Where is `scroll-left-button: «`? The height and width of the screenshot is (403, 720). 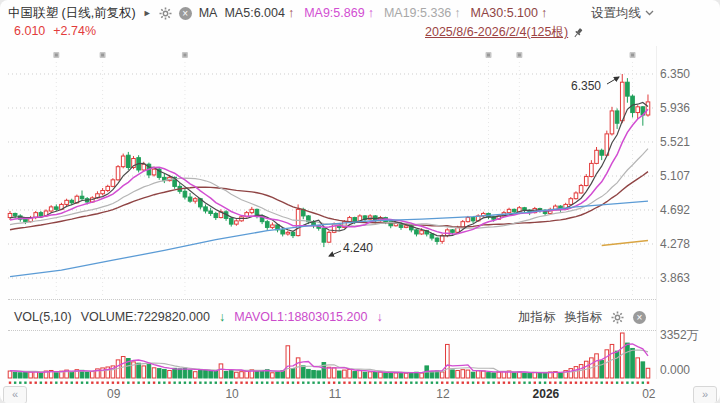 scroll-left-button: « is located at coordinates (15, 394).